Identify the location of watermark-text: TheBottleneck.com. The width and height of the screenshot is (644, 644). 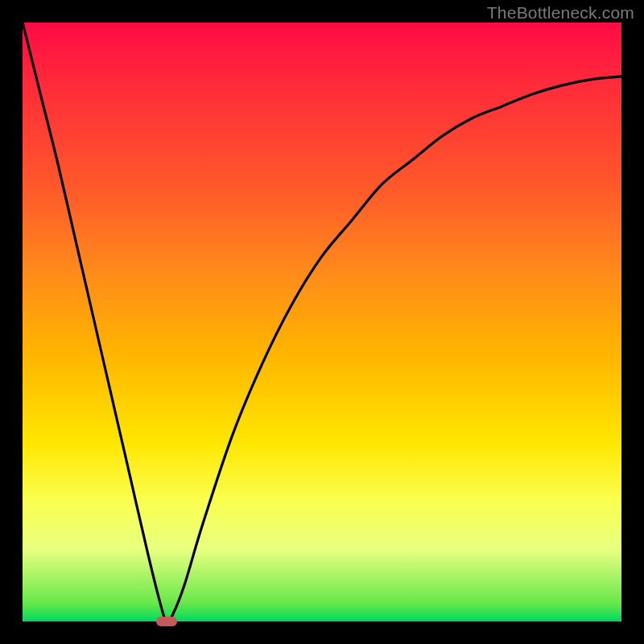
(560, 13).